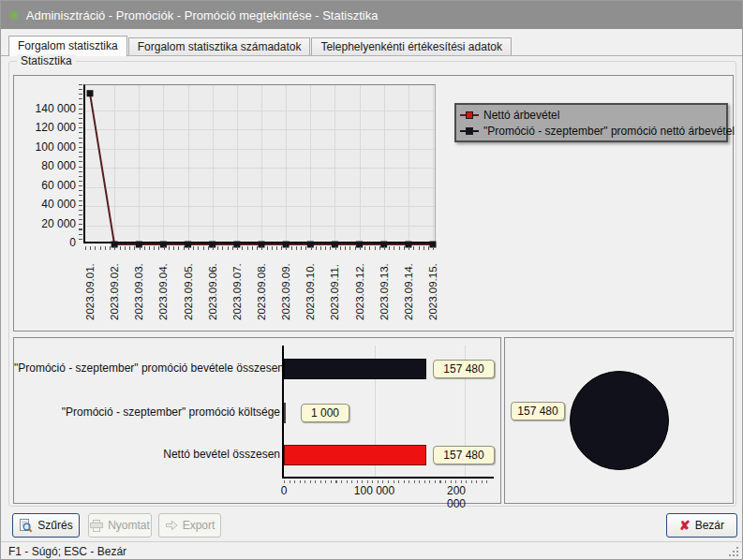 The image size is (743, 560). Describe the element at coordinates (45, 147) in the screenshot. I see `y-tick-label: 100 000` at that location.